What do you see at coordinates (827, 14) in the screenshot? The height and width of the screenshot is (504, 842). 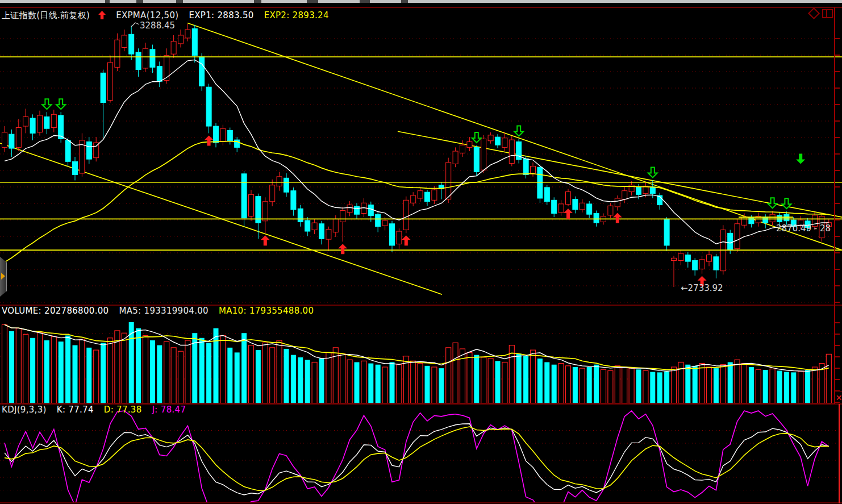 I see `split-window-icon-divider` at bounding box center [827, 14].